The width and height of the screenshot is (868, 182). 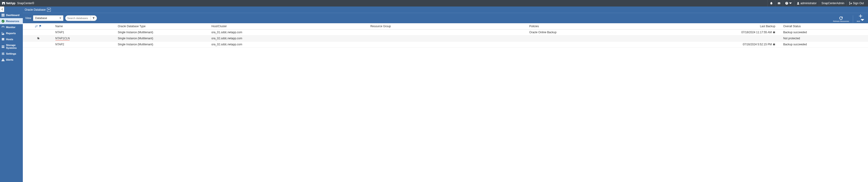 I want to click on user-icon, so click(x=798, y=3).